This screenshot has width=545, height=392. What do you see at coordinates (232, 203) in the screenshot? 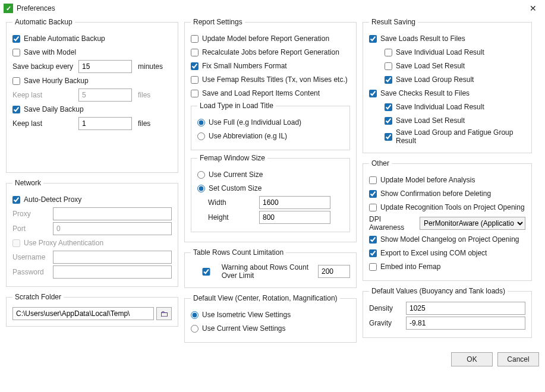
I see `femap-width-label: Width` at bounding box center [232, 203].